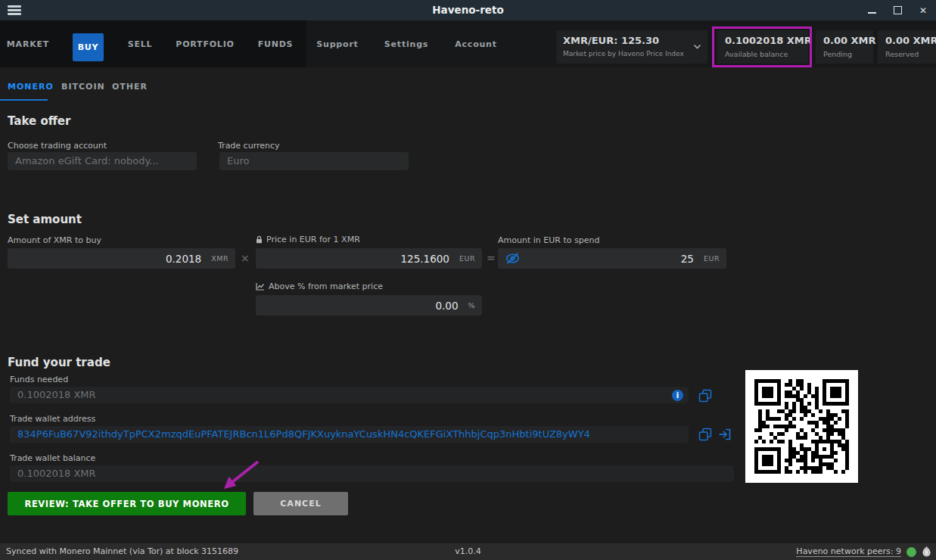  What do you see at coordinates (926, 552) in the screenshot?
I see `tor-onion-icon` at bounding box center [926, 552].